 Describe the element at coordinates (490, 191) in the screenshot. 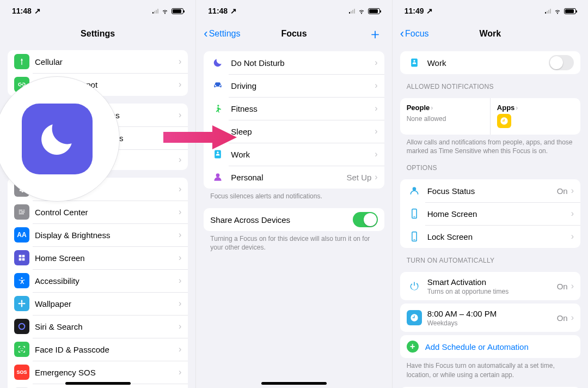

I see `row-focus-status: Focus StatusOn›` at that location.